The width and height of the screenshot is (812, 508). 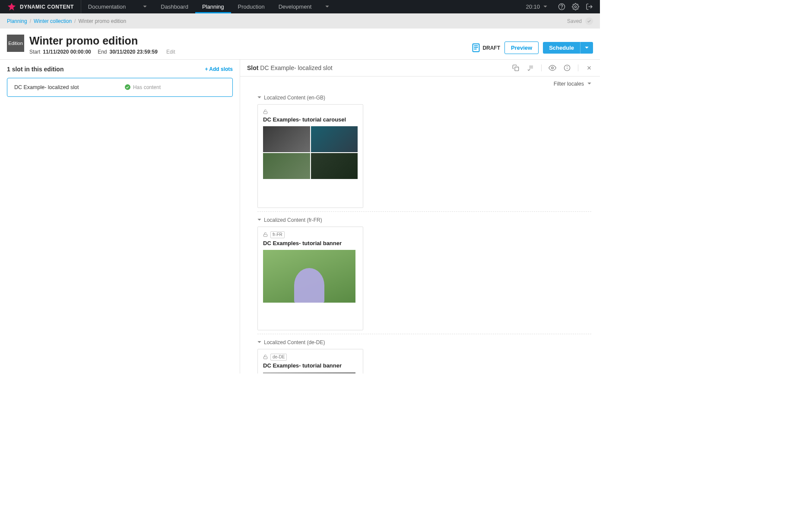 What do you see at coordinates (300, 21) in the screenshot?
I see `breadcrumb-row: Planning / Winter collection / Winter pr…` at bounding box center [300, 21].